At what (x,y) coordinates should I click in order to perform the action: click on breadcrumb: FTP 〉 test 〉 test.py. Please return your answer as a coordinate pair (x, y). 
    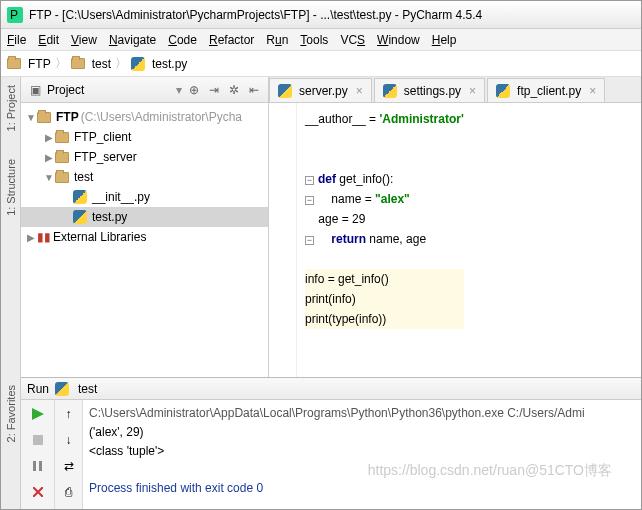
    Looking at the image, I should click on (321, 64).